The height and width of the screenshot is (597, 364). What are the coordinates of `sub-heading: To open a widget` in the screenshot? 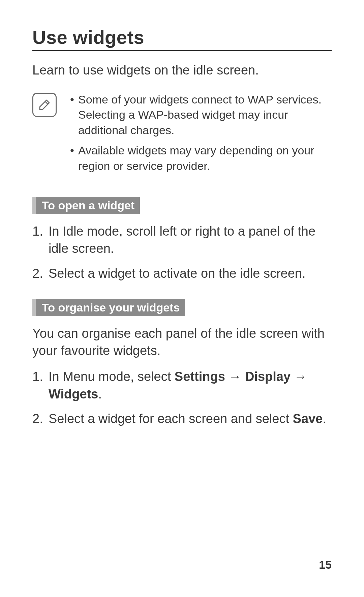 It's located at (86, 206).